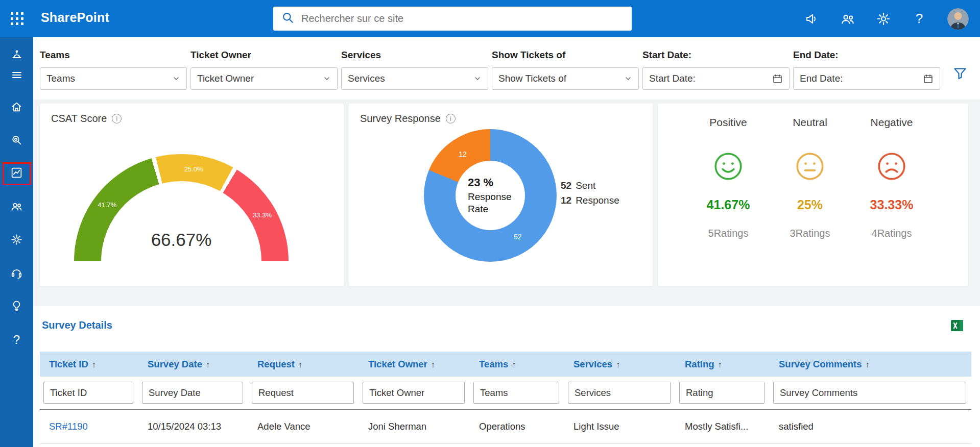 The height and width of the screenshot is (447, 980). What do you see at coordinates (958, 19) in the screenshot?
I see `user-avatar` at bounding box center [958, 19].